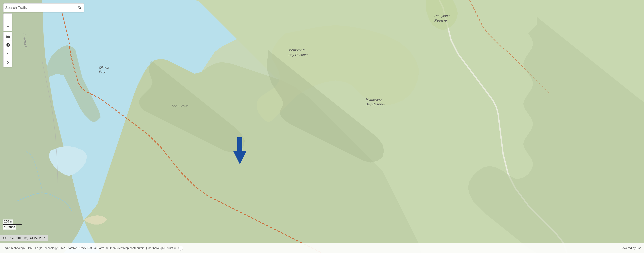 This screenshot has width=644, height=253. I want to click on forward-button, so click(8, 62).